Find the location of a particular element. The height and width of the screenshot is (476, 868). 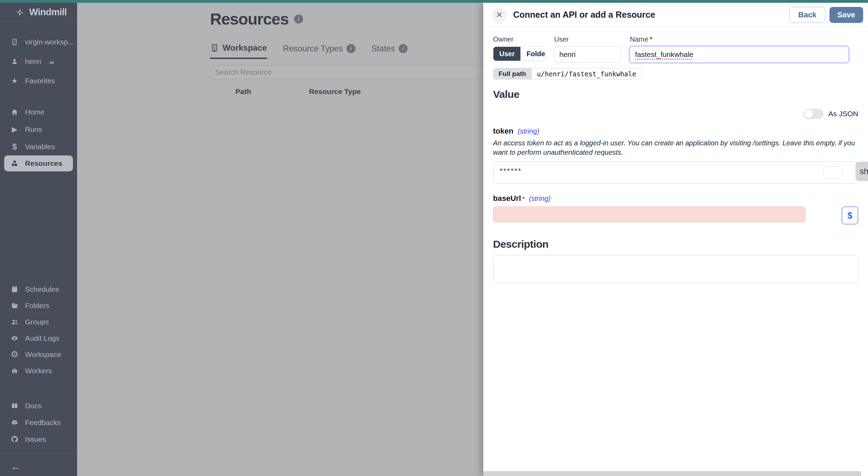

variable-picker-button: $ is located at coordinates (850, 215).